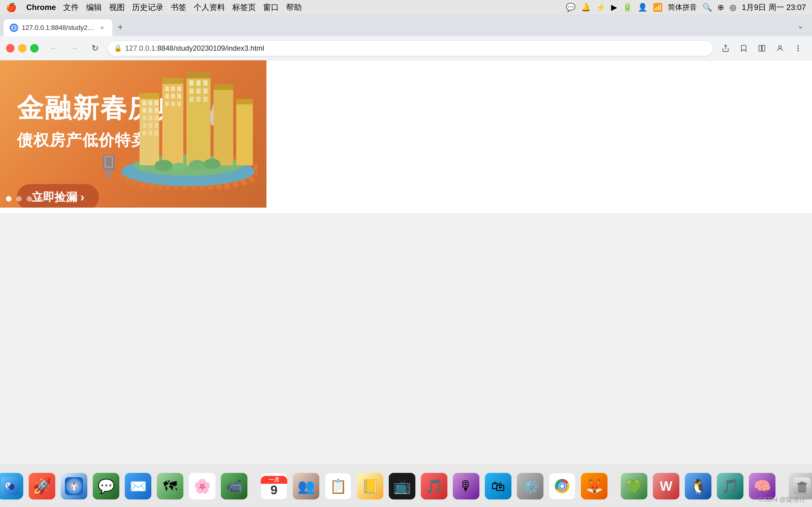 The image size is (812, 507). I want to click on refresh-button: ↻, so click(95, 48).